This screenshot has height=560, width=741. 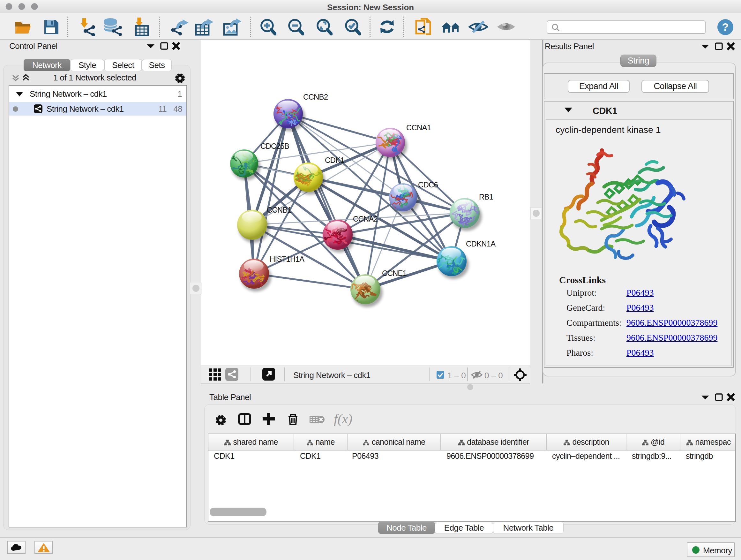 What do you see at coordinates (481, 244) in the screenshot?
I see `svg-text: CDKN1A` at bounding box center [481, 244].